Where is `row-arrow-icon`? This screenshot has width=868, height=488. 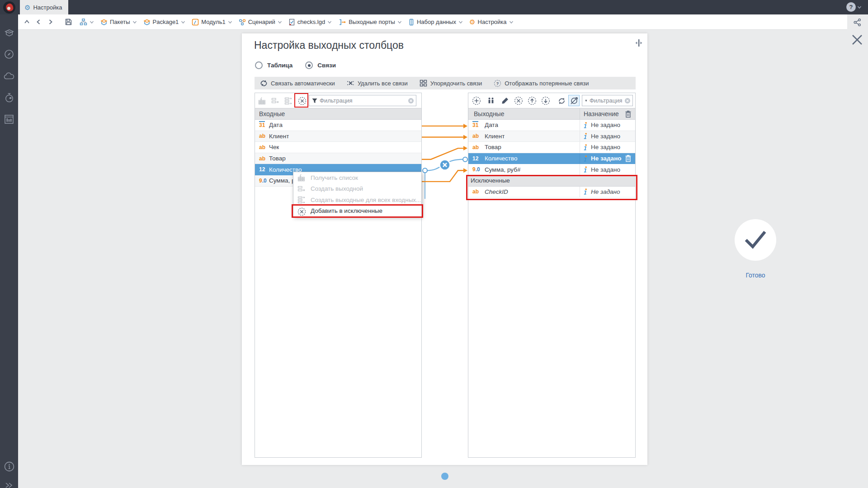
row-arrow-icon is located at coordinates (301, 189).